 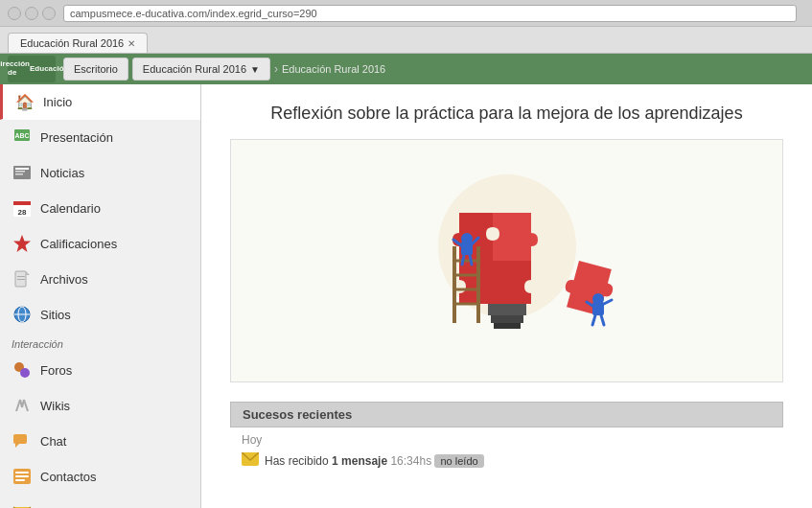 I want to click on tab-close-icon: ✕, so click(x=131, y=44).